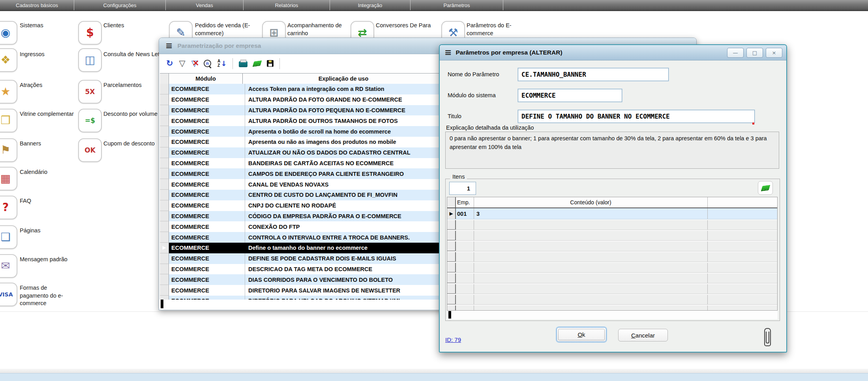 This screenshot has height=381, width=868. What do you see at coordinates (509, 53) in the screenshot?
I see `dialog-title: Parâmetros por empresa (ALTERAR)` at bounding box center [509, 53].